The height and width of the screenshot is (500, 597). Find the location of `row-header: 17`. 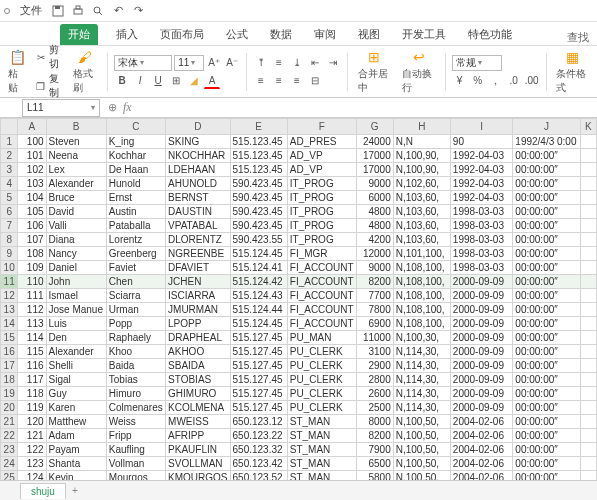

row-header: 17 is located at coordinates (10, 366).